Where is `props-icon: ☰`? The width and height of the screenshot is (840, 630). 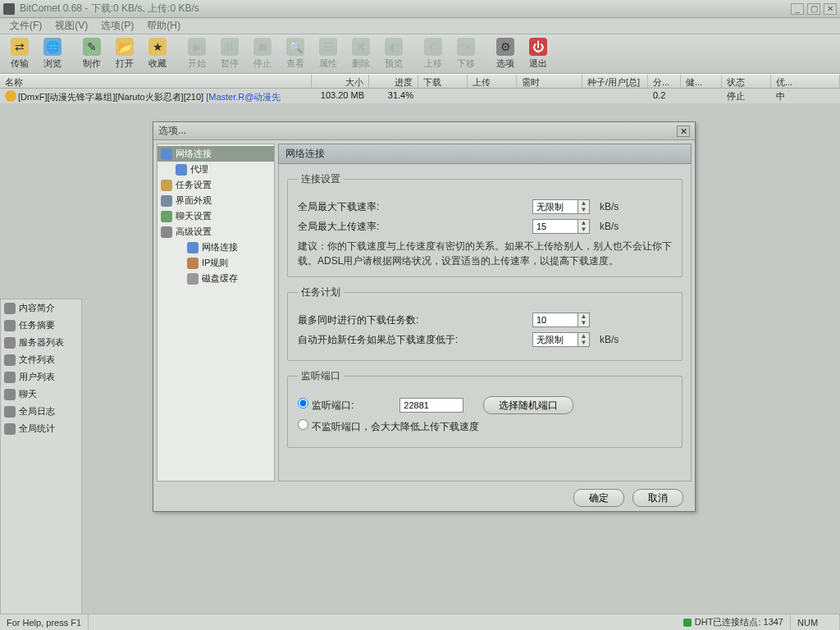
props-icon: ☰ is located at coordinates (328, 47).